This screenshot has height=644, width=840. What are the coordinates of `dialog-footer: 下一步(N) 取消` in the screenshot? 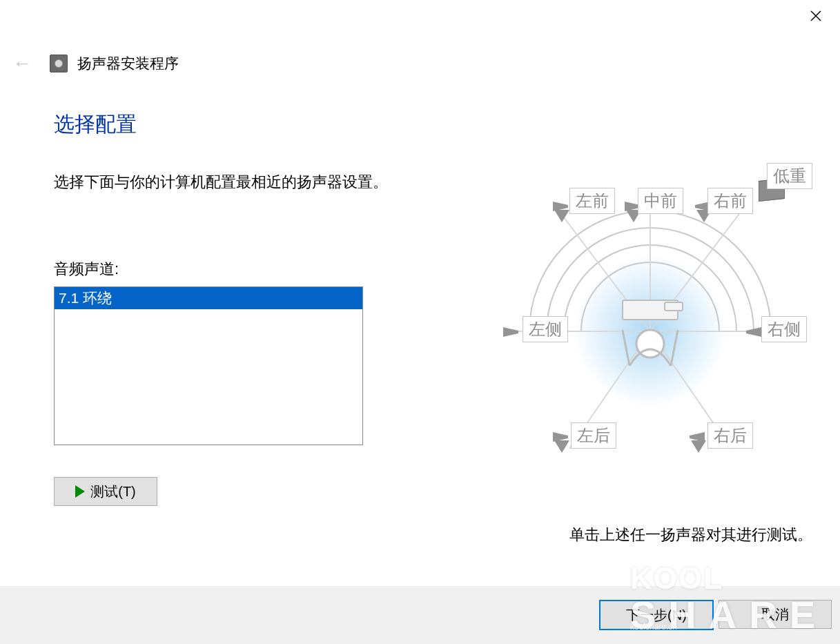 It's located at (420, 615).